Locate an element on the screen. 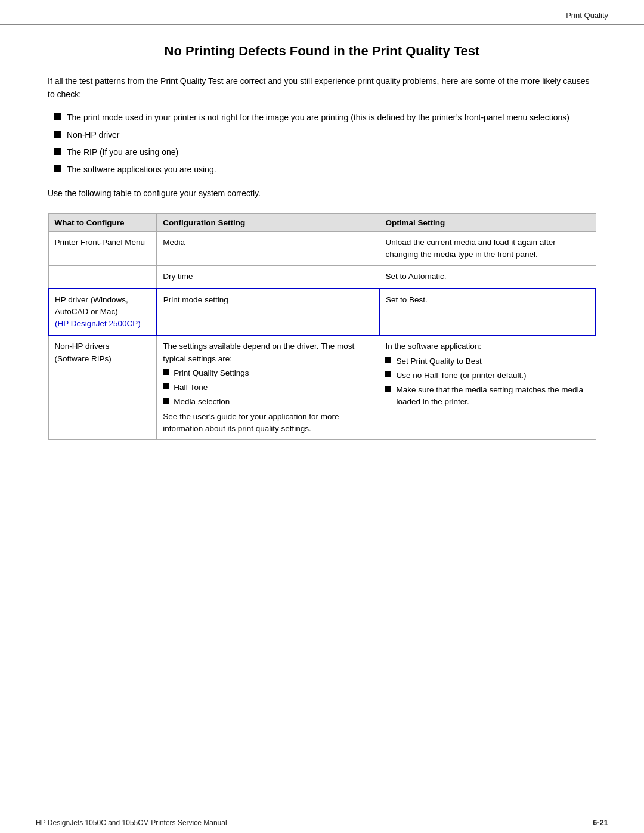  bullet-text: Non-HP driver is located at coordinates (93, 135).